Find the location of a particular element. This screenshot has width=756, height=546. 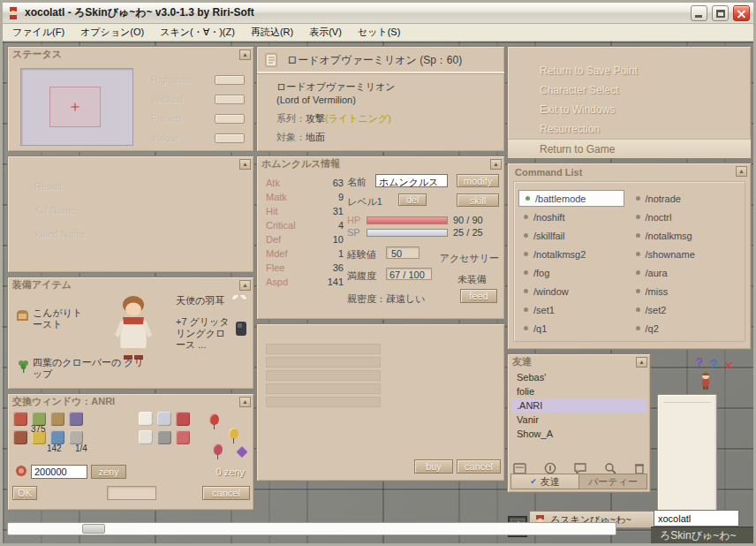

scrollbar-handle is located at coordinates (94, 528).